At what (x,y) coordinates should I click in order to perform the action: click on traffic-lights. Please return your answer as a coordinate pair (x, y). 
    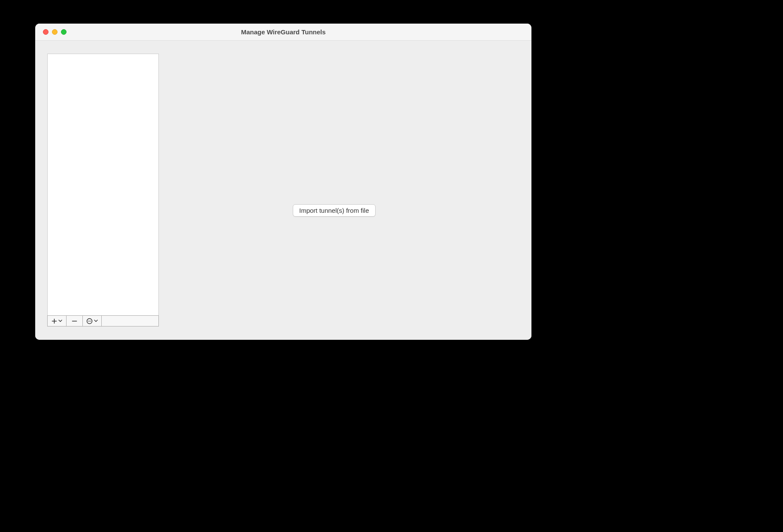
    Looking at the image, I should click on (51, 32).